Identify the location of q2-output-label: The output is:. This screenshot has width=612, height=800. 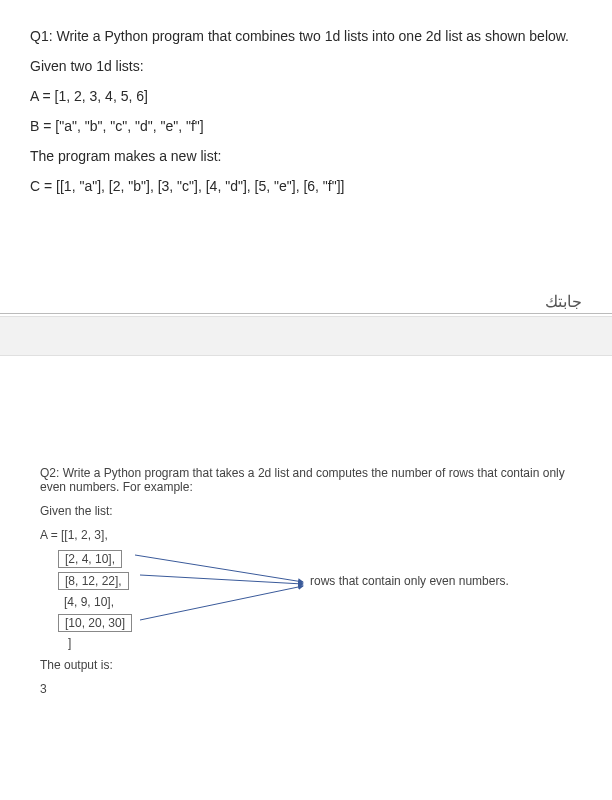
(306, 665).